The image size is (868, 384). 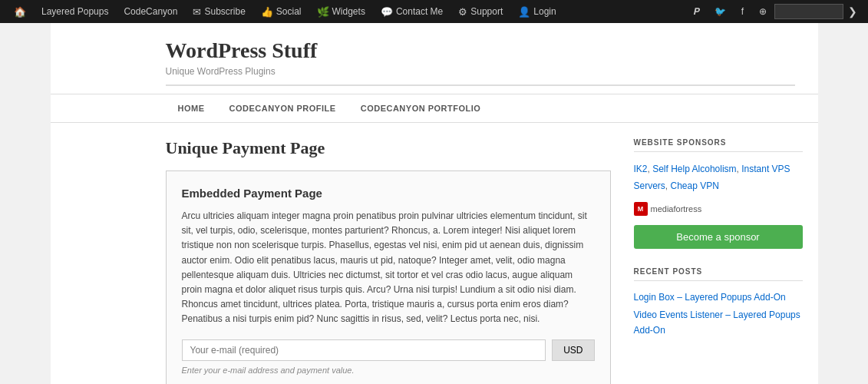 I want to click on mediafortress-logo: M mediafortress, so click(x=668, y=209).